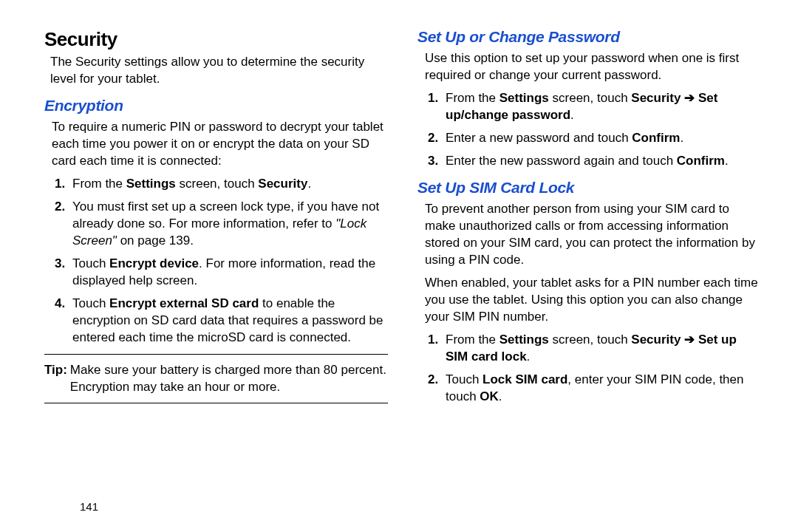 The image size is (798, 532). I want to click on bold-ok: OK, so click(489, 396).